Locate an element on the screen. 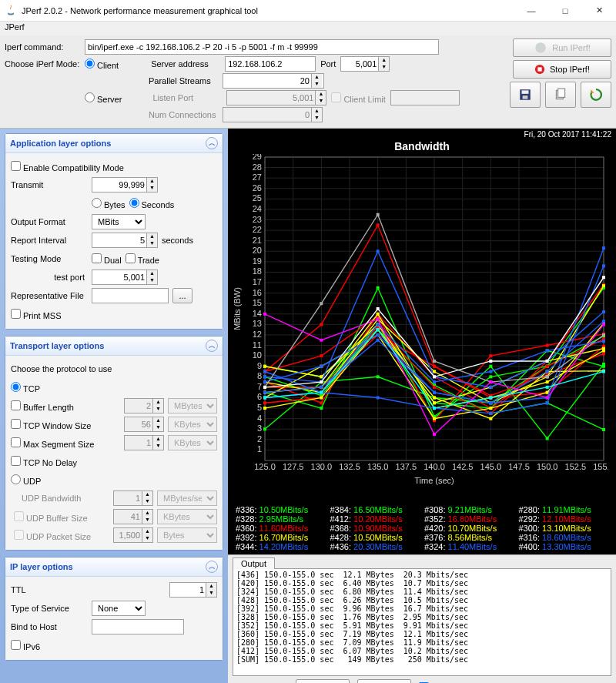 Image resolution: width=616 pixels, height=683 pixels. svg-text: 16 is located at coordinates (257, 293).